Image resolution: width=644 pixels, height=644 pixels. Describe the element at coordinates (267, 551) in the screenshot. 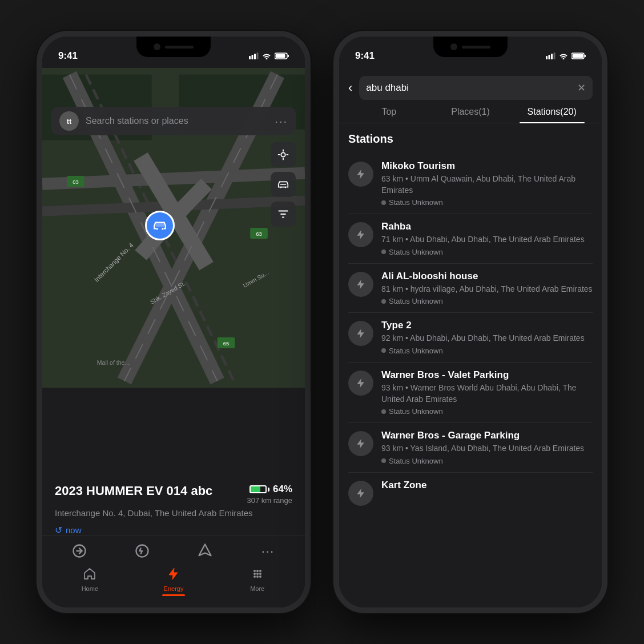

I see `more-top-icon: ···` at that location.